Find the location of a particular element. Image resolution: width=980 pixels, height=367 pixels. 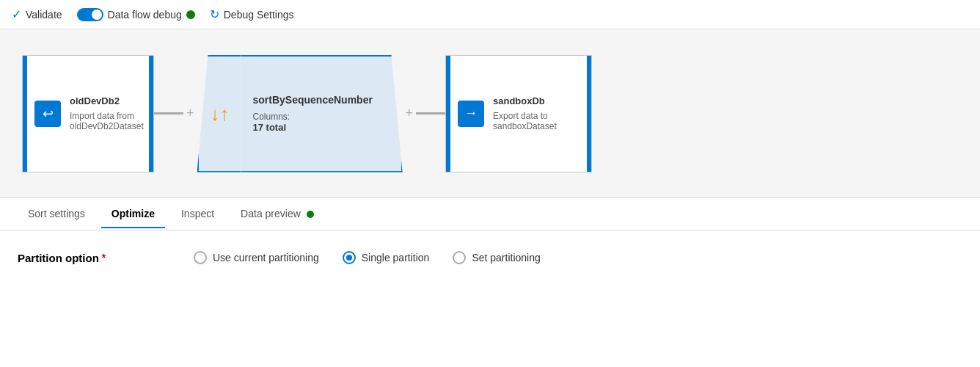

dest-node: → sandboxDb Export data to sandboxDatase… is located at coordinates (519, 114).